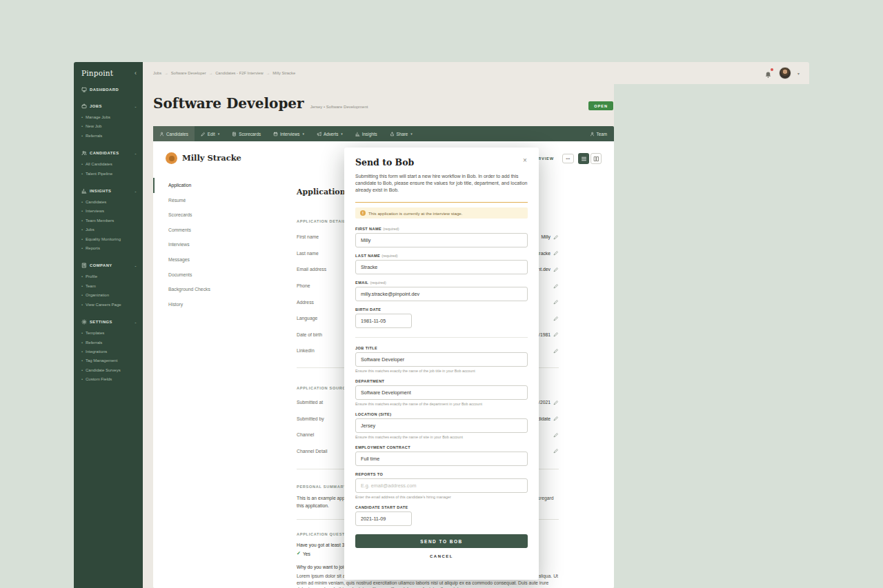  Describe the element at coordinates (442, 426) in the screenshot. I see `location-site-input` at that location.